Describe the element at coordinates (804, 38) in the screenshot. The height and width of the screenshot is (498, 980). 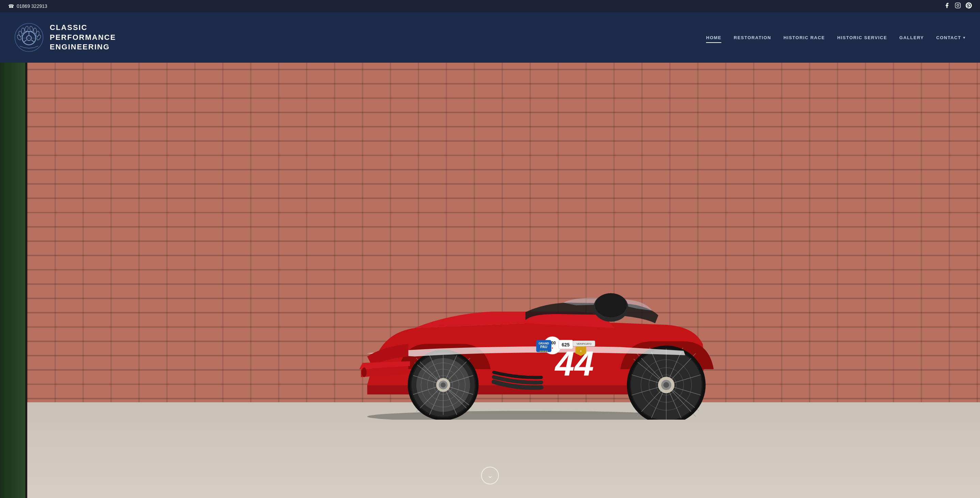
I see `nav-historic-race: HISTORIC RACE` at that location.